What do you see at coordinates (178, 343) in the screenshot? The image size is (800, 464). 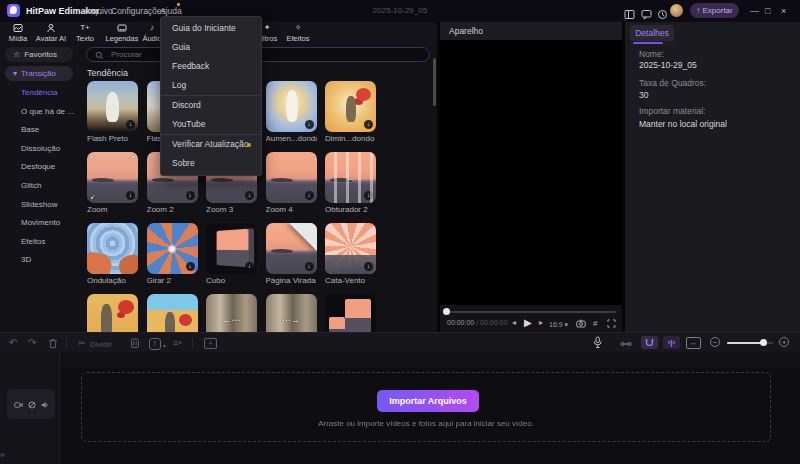 I see `remove-subtitle-icon: ≡×` at bounding box center [178, 343].